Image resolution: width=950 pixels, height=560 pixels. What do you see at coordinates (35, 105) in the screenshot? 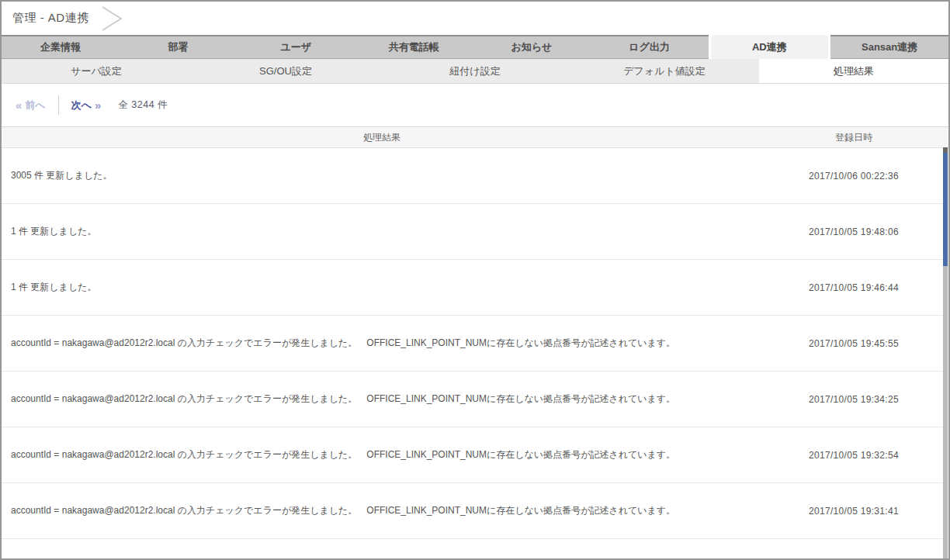
I see `prev-label: 前へ` at bounding box center [35, 105].